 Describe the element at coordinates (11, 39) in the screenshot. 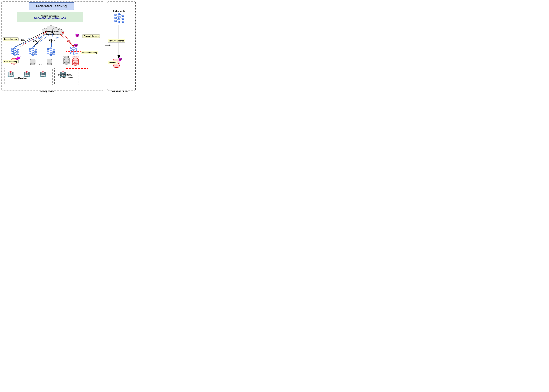

I see `eavesdropping-label: Eavesdropping` at that location.